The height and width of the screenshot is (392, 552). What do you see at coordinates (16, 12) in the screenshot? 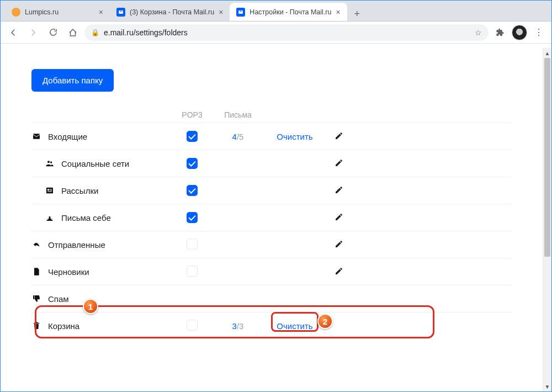
I see `favicon-orange-icon` at bounding box center [16, 12].